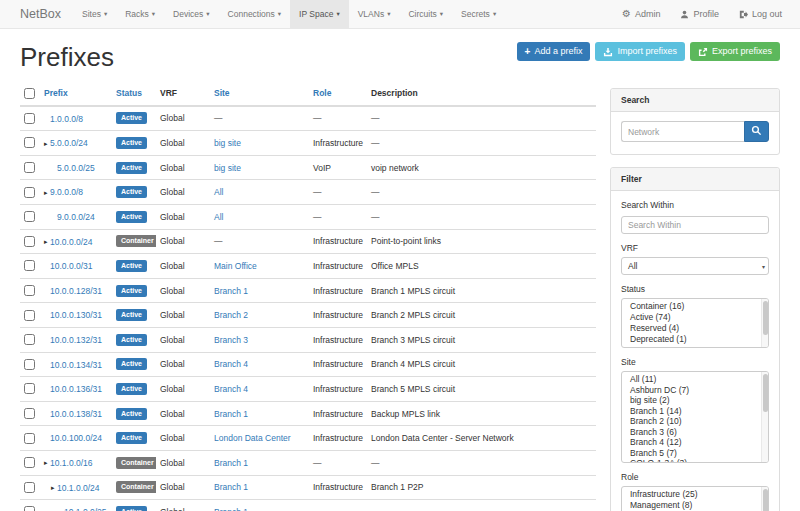 The width and height of the screenshot is (800, 511). What do you see at coordinates (695, 225) in the screenshot?
I see `search-within-input` at bounding box center [695, 225].